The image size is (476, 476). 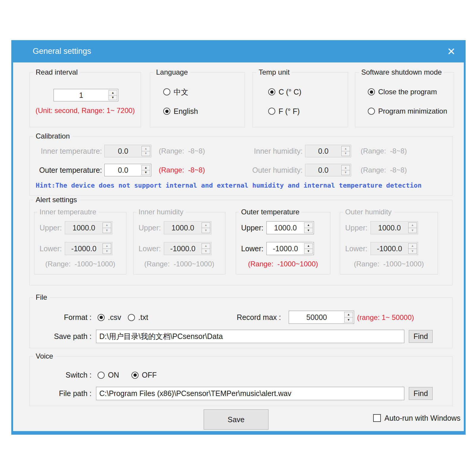 I want to click on radio-option-chinese: 中文, so click(x=176, y=92).